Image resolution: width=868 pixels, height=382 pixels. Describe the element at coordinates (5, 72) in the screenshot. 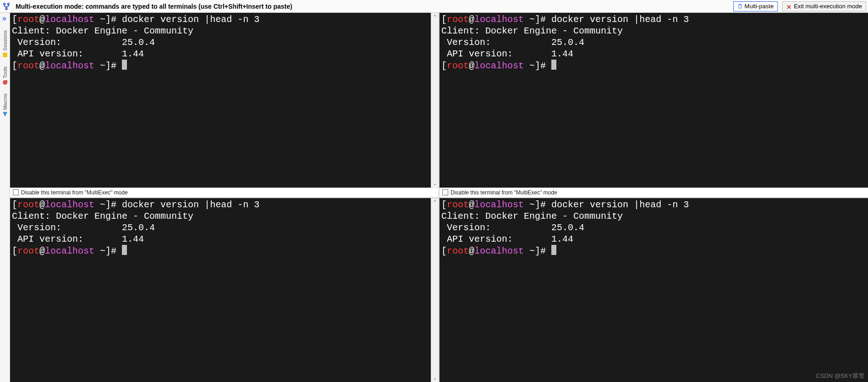

I see `sidebar-tab-label: Tools` at that location.